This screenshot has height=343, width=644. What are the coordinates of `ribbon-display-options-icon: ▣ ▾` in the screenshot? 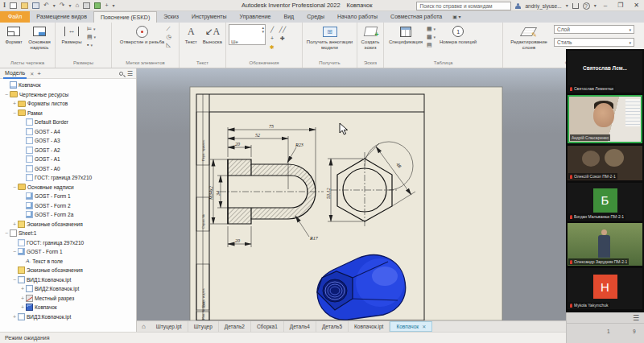 It's located at (456, 17).